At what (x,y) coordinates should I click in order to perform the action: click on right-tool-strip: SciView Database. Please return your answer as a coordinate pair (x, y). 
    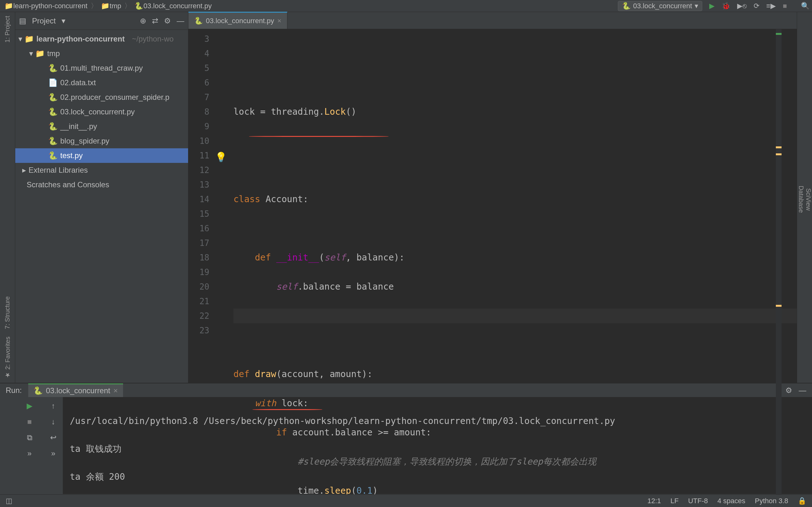
    Looking at the image, I should click on (805, 198).